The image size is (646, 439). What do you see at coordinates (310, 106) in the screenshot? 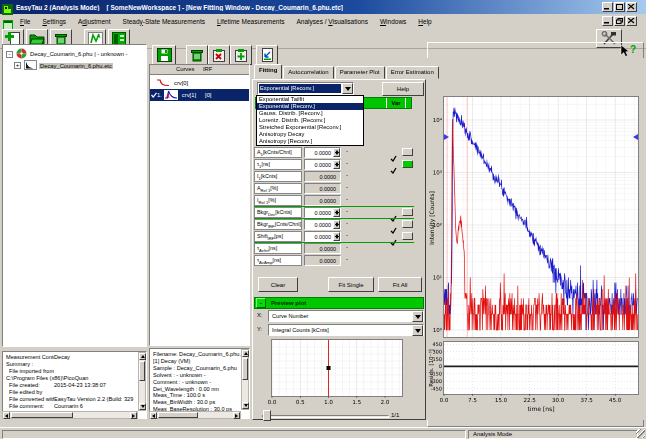
I see `model-option-1: Exponential [Reconv.]` at bounding box center [310, 106].